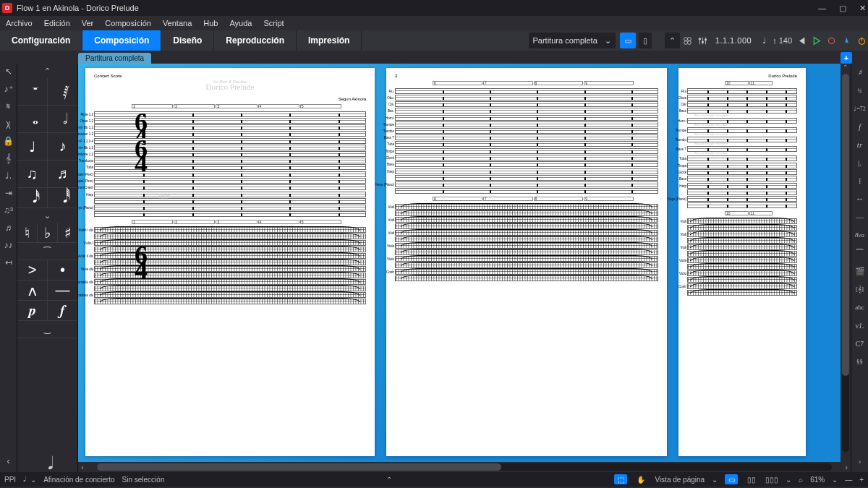 This screenshot has width=868, height=488. Describe the element at coordinates (389, 480) in the screenshot. I see `status-center-chevron: ⌃` at that location.